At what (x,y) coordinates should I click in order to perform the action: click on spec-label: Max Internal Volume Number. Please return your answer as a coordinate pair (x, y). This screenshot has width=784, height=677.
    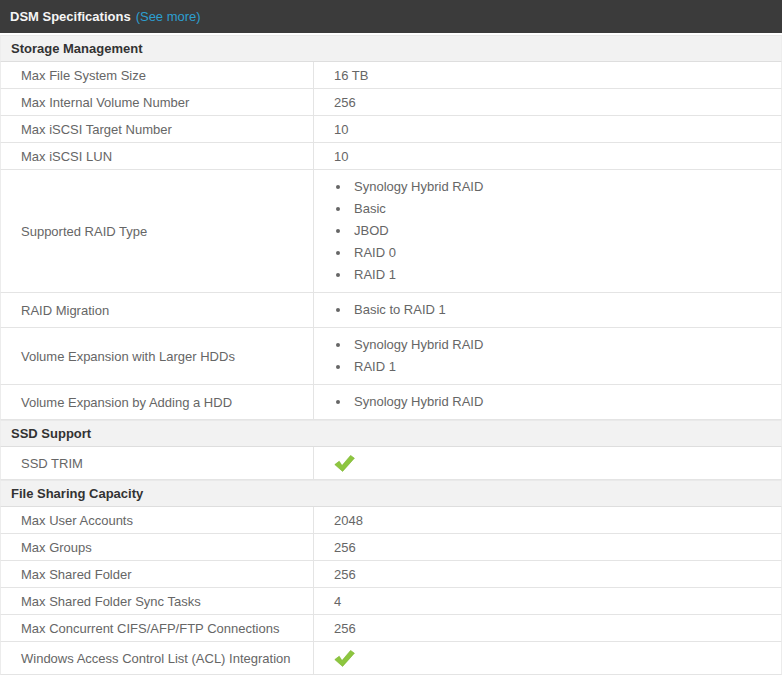
    Looking at the image, I should click on (158, 102).